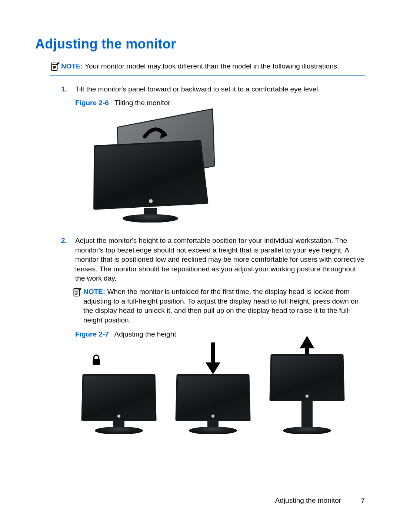 The image size is (400, 532). I want to click on figure-caption-text: Adjusting the height, so click(145, 334).